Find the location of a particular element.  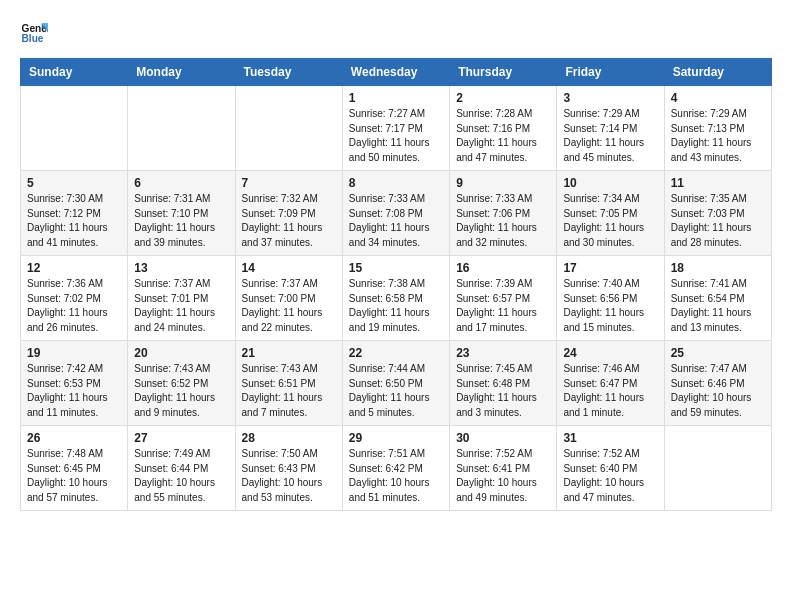

day-detail: Sunrise: 7:31 AM Sunset: 7:10 PM Dayligh… is located at coordinates (181, 221).